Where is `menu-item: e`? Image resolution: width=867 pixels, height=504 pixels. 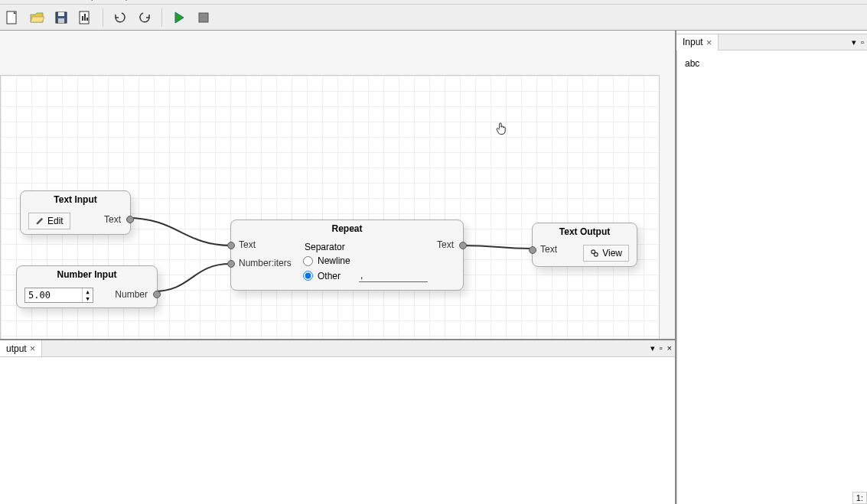
menu-item: e is located at coordinates (5, 0).